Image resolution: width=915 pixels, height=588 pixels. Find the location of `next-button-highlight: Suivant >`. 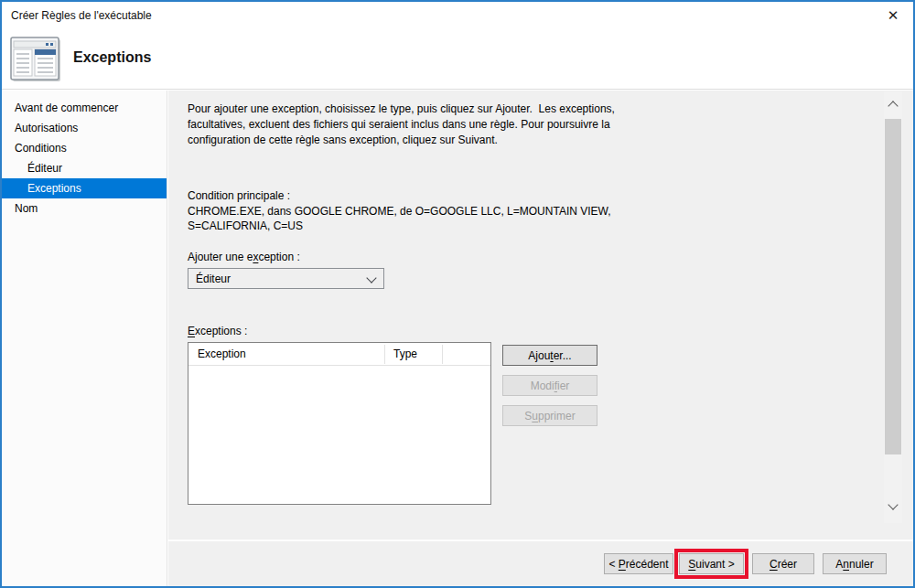

next-button-highlight: Suivant > is located at coordinates (712, 563).